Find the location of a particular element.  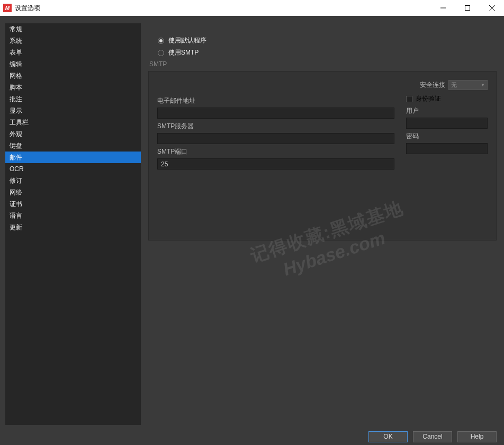

sidebar-item-2: 表单 is located at coordinates (73, 52).